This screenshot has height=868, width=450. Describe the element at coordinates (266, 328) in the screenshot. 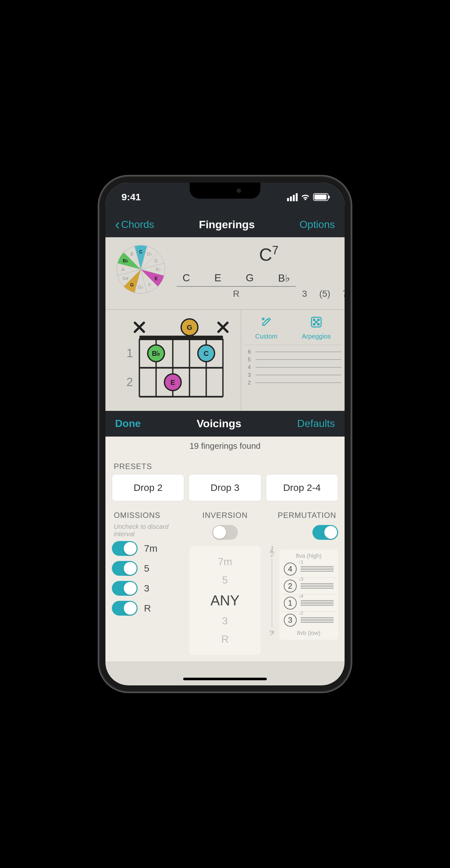

I see `custom-button: Custom` at that location.